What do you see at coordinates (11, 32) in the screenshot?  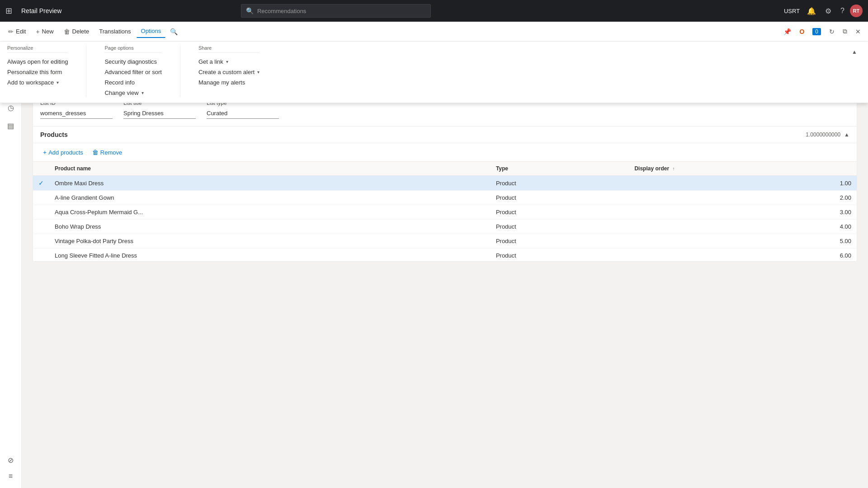 I see `edit-icon: ✏` at bounding box center [11, 32].